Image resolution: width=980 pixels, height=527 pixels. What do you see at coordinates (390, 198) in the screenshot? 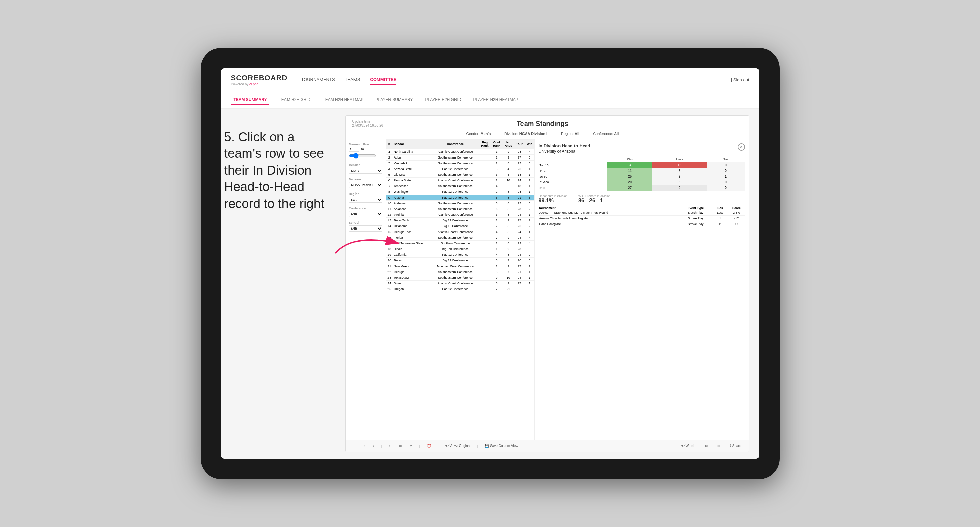
I see `cell-rank: 9` at bounding box center [390, 198].